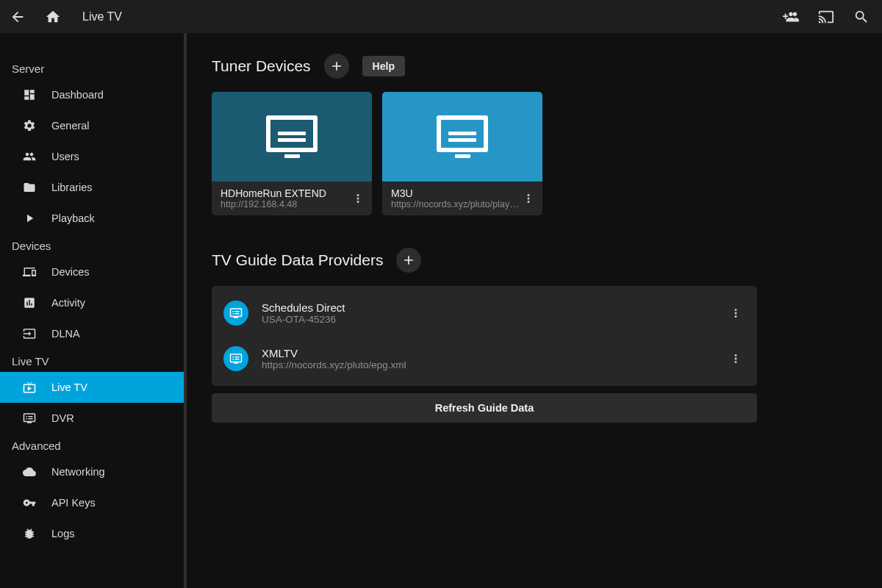 The image size is (882, 588). What do you see at coordinates (29, 187) in the screenshot?
I see `folder-icon` at bounding box center [29, 187].